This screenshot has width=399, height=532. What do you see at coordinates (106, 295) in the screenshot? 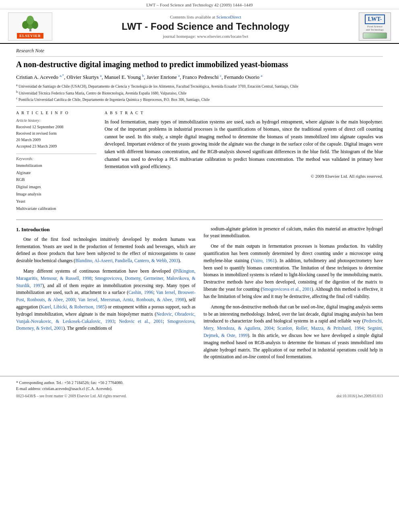
I see `body-col-left: 1. Introduction One of the first food te…` at bounding box center [106, 295].